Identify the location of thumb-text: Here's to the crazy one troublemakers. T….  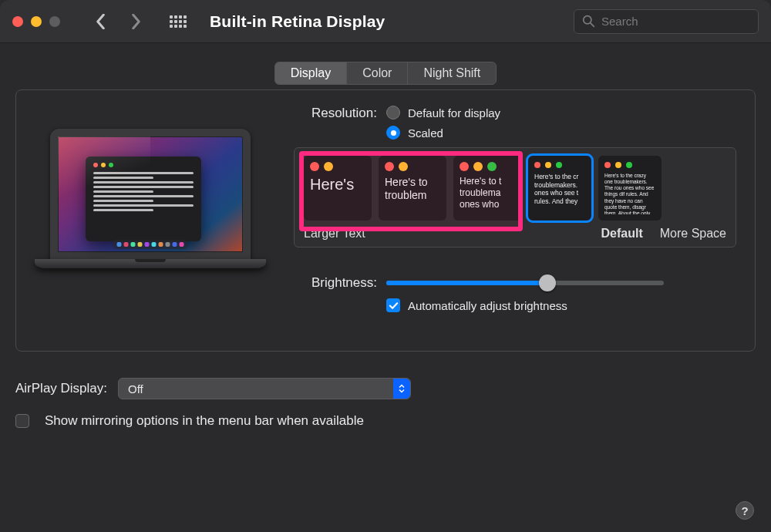
(630, 194).